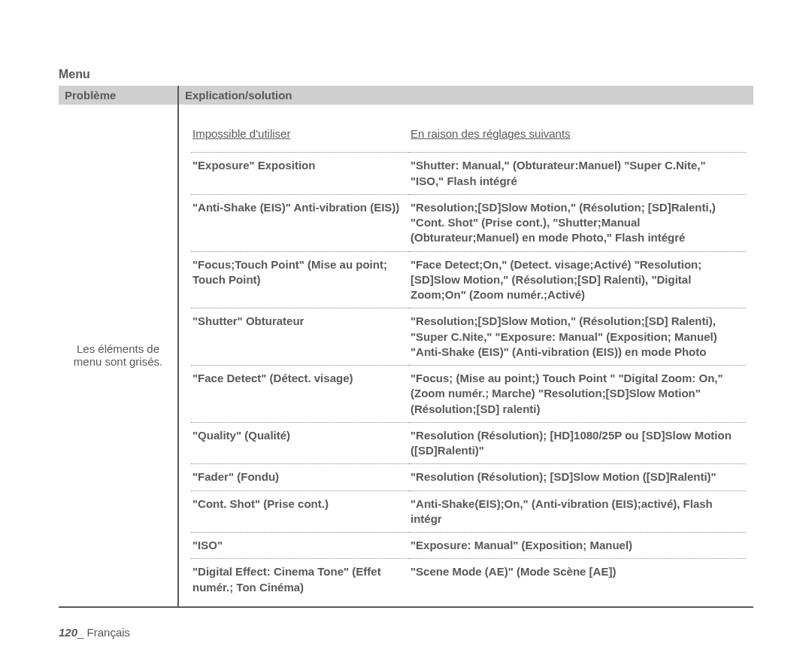  I want to click on feature-reason: "Focus; (Mise au point;) Touch Point " "…, so click(577, 394).